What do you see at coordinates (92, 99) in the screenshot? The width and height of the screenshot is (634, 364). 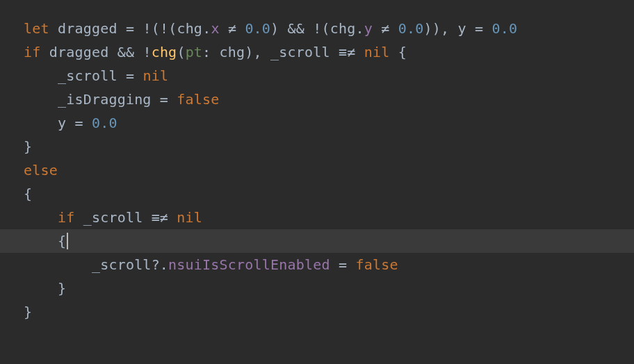 I see `code-token: _isDragging` at bounding box center [92, 99].